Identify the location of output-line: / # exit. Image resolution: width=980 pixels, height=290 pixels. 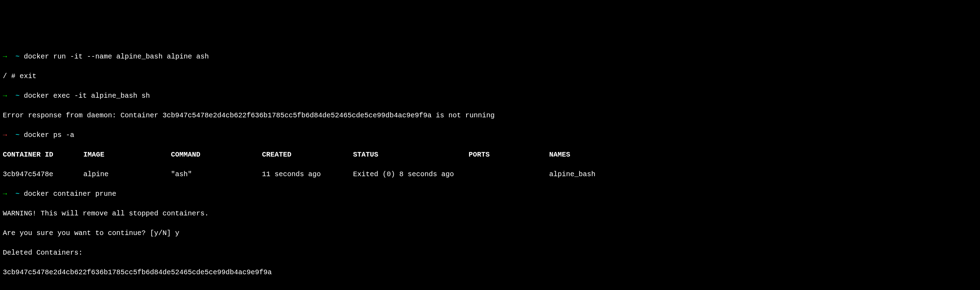
(490, 76).